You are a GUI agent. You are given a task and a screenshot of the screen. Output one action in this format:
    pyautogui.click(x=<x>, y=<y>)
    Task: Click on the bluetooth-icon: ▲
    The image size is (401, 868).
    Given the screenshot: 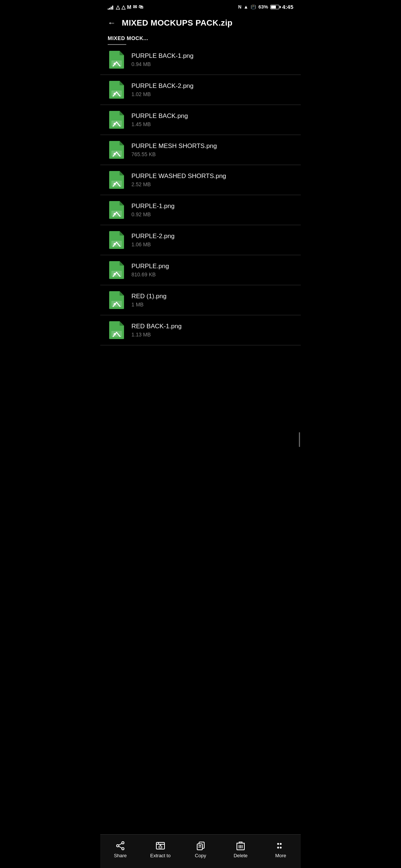 What is the action you would take?
    pyautogui.click(x=246, y=7)
    